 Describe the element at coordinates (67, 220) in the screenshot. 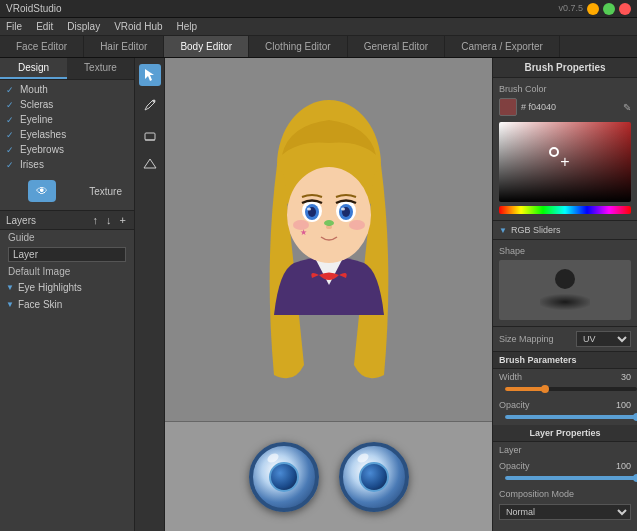

I see `layers-header: Layers ↑ ↓ +` at that location.